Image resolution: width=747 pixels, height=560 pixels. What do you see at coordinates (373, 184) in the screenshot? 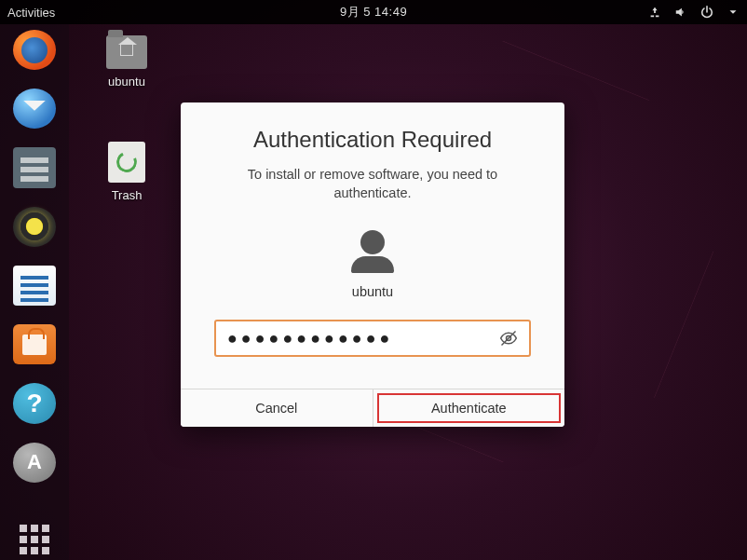
I see `dialog-message: To install or remove software, you need …` at bounding box center [373, 184].